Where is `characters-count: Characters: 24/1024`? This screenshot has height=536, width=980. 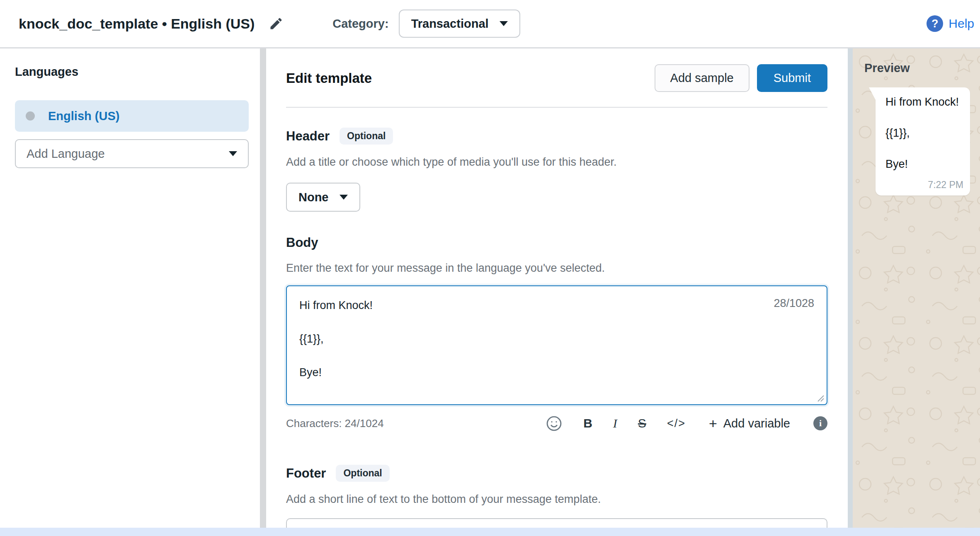 characters-count: Characters: 24/1024 is located at coordinates (335, 423).